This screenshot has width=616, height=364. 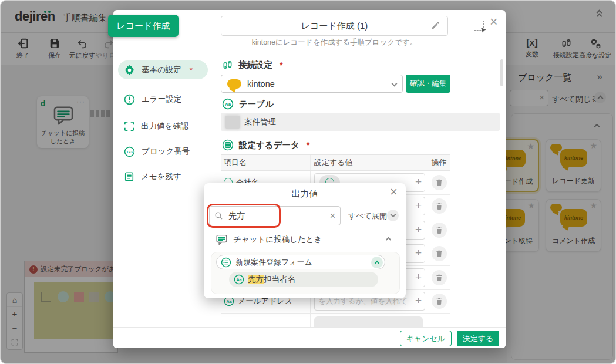 What do you see at coordinates (162, 114) in the screenshot?
I see `nav-divider` at bounding box center [162, 114].